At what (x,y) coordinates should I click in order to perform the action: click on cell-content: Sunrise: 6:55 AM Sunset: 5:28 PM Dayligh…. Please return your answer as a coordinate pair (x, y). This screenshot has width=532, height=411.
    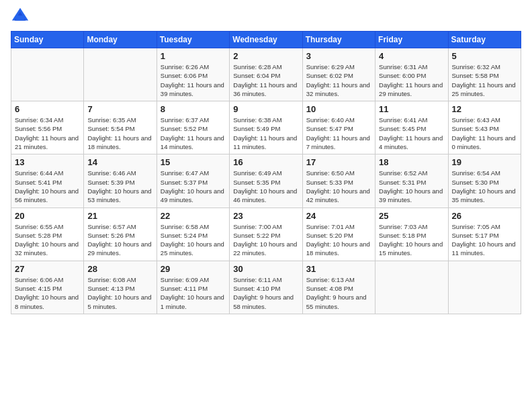
    Looking at the image, I should click on (47, 240).